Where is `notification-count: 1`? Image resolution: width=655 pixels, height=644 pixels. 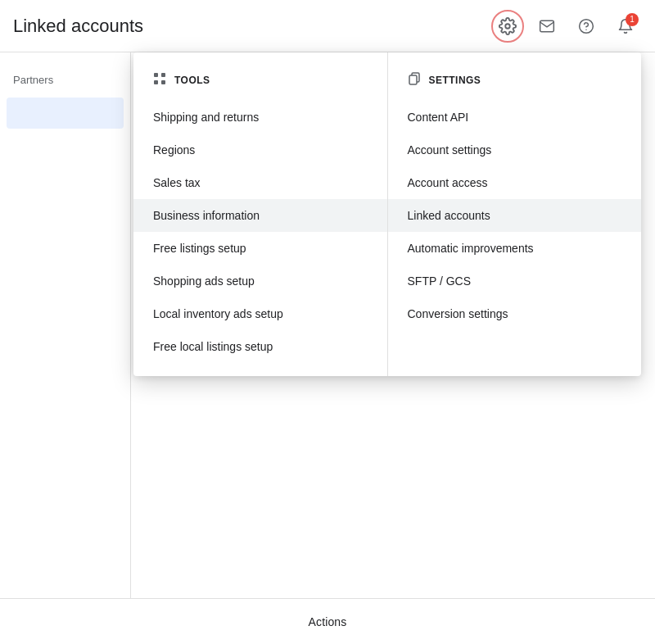
notification-count: 1 is located at coordinates (632, 20).